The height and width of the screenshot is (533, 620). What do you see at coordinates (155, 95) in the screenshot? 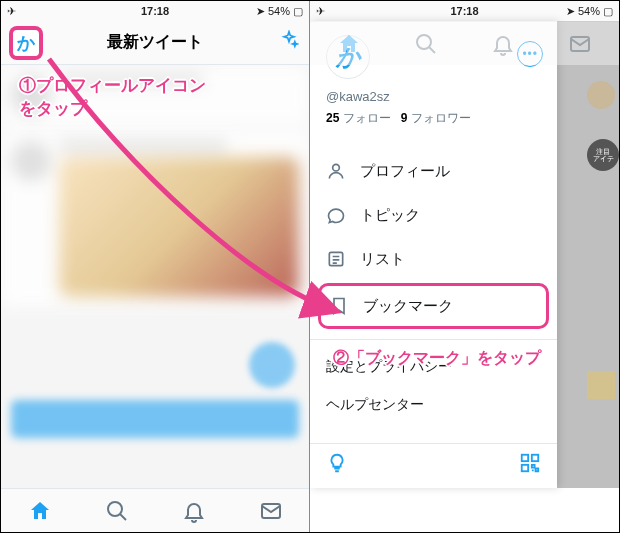
I see `tweet-item` at bounding box center [155, 95].